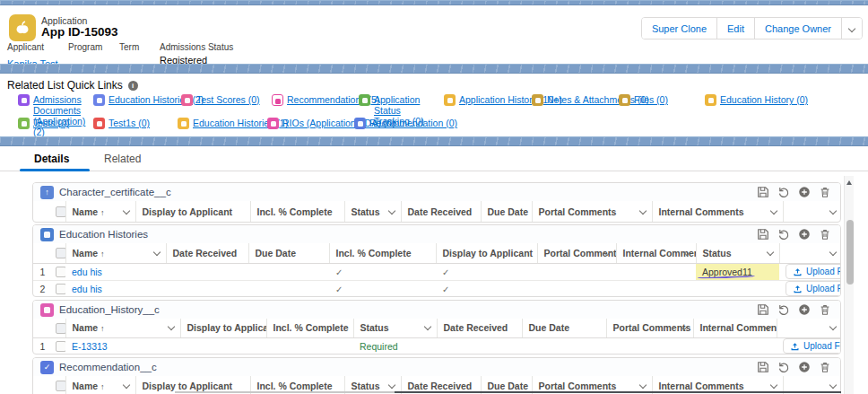 The image size is (868, 394). What do you see at coordinates (757, 100) in the screenshot?
I see `quicklink-education-history-0: Education History (0)` at bounding box center [757, 100].